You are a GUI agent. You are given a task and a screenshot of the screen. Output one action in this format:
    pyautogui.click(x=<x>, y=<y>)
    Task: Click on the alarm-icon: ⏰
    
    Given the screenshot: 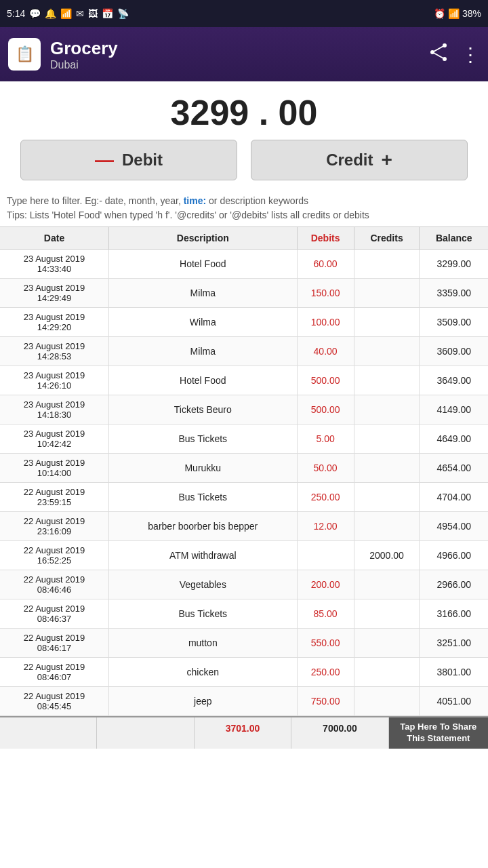 What is the action you would take?
    pyautogui.click(x=439, y=14)
    